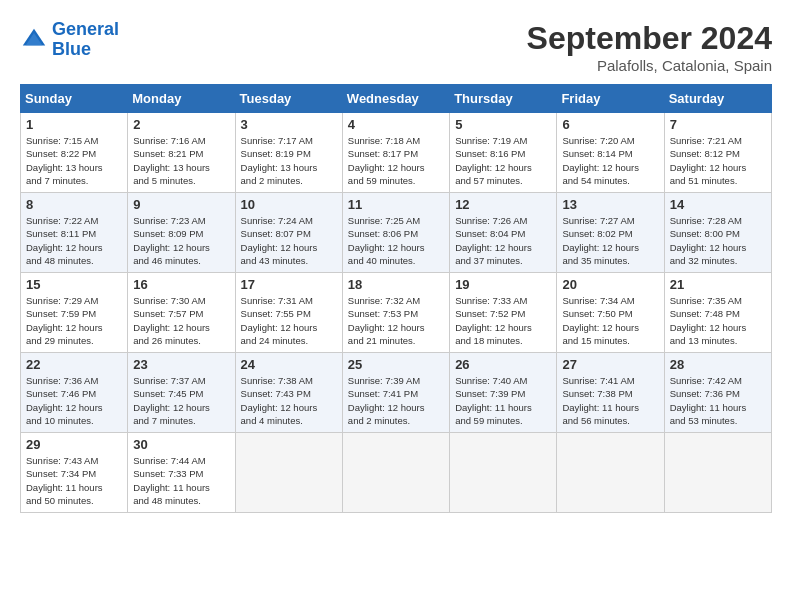 Image resolution: width=792 pixels, height=612 pixels. What do you see at coordinates (74, 233) in the screenshot?
I see `day-cell: 8Sunrise: 7:22 AM Sunset: 8:11 PM Daylig…` at bounding box center [74, 233].